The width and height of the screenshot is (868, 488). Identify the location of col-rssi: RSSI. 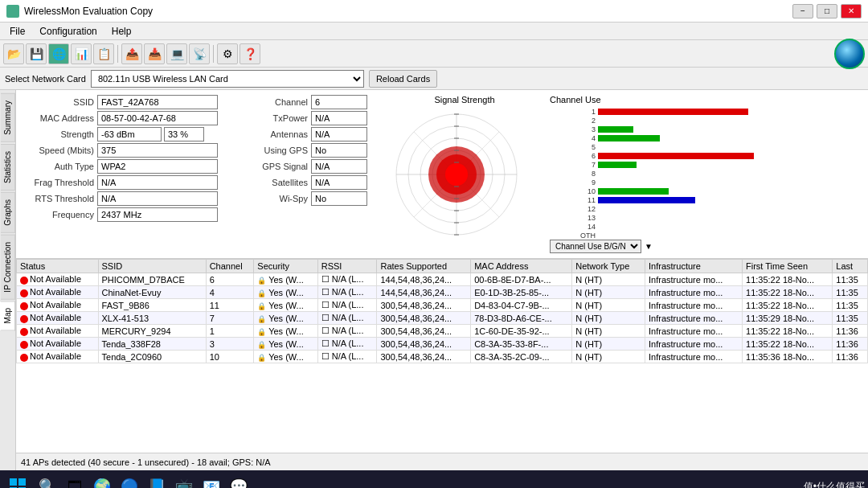
(347, 267).